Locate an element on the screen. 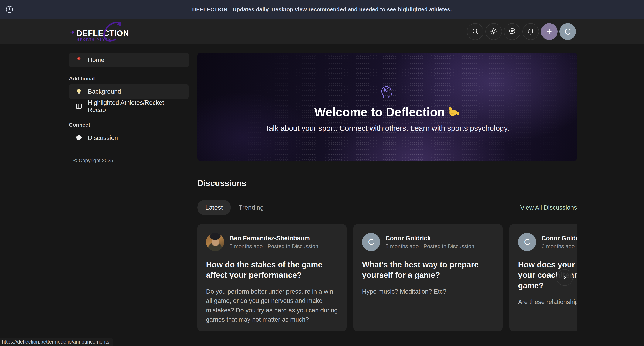 This screenshot has height=346, width=644. discussion-card: Ben Fernandez-Sheinbaum 5 months ago · P… is located at coordinates (272, 278).